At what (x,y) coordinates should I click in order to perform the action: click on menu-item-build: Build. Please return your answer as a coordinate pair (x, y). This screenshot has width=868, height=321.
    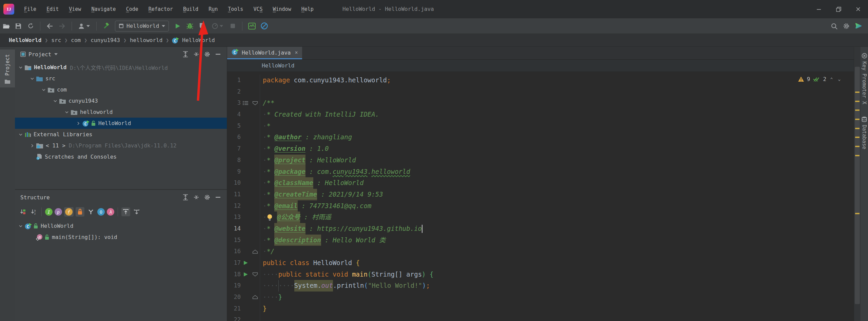
    Looking at the image, I should click on (191, 9).